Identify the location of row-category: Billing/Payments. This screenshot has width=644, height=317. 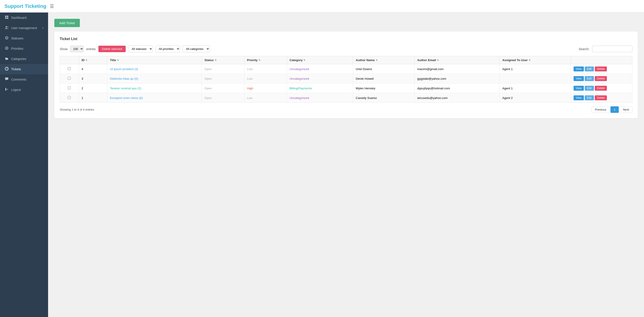
(320, 88).